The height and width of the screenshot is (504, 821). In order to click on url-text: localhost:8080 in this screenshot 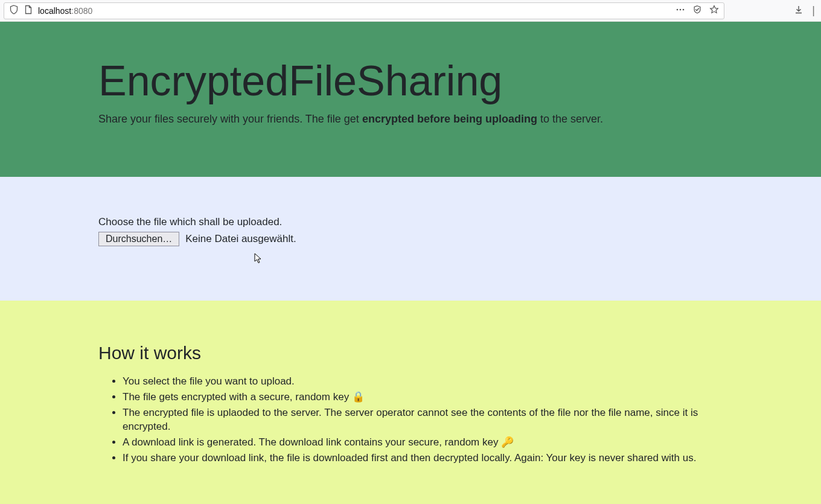, I will do `click(354, 11)`.